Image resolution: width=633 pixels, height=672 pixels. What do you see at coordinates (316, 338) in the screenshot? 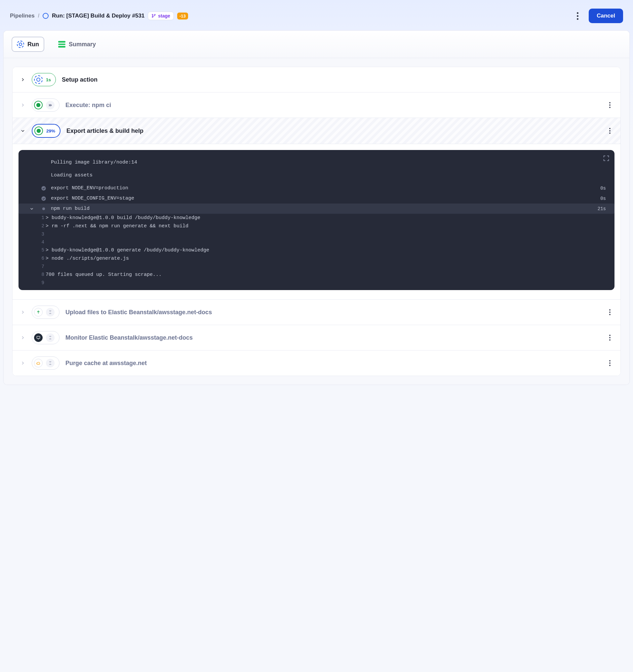
I see `action-row-monitor: Monitor Elastic Beanstalk/awsstage.net-d…` at bounding box center [316, 338].